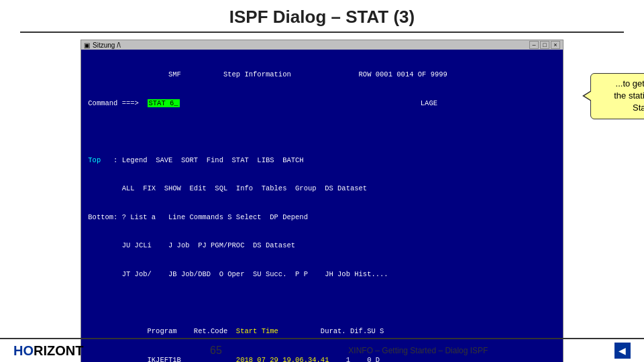  What do you see at coordinates (216, 351) in the screenshot?
I see `page-number: 65` at bounding box center [216, 351].